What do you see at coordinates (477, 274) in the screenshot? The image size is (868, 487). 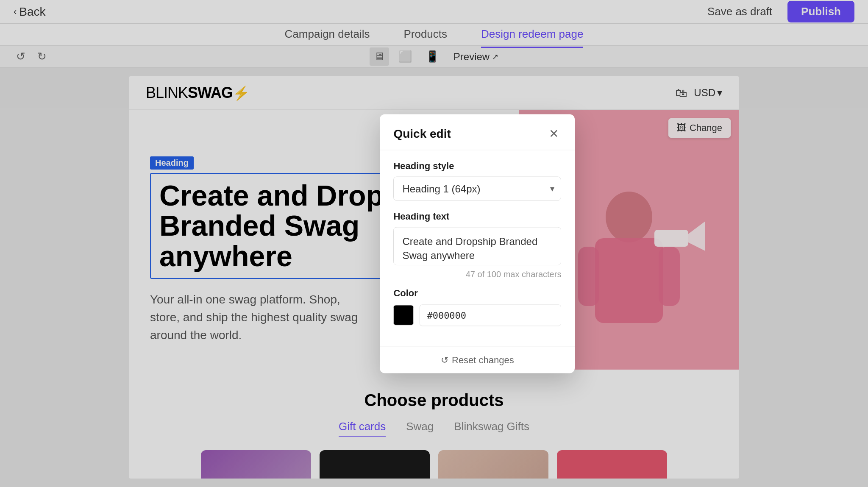 I see `char-count: 47 of 100 max characters` at bounding box center [477, 274].